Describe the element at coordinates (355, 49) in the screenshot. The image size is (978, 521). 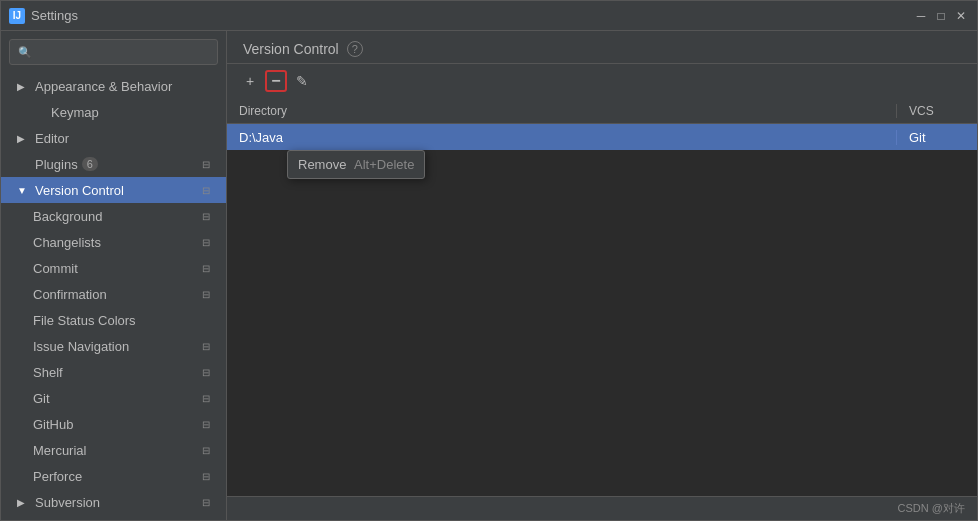
I see `help-icon: ?` at that location.